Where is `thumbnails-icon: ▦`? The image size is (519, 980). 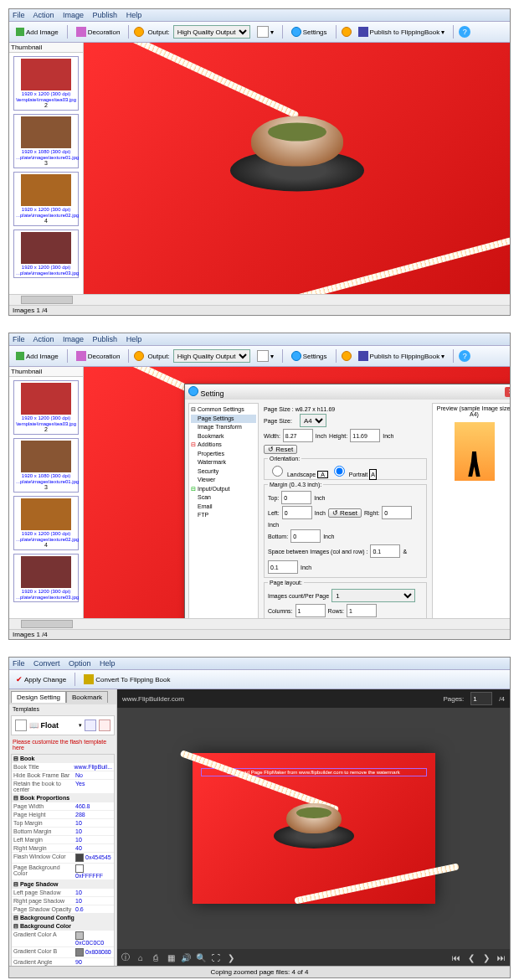
thumbnails-icon: ▦ is located at coordinates (171, 957).